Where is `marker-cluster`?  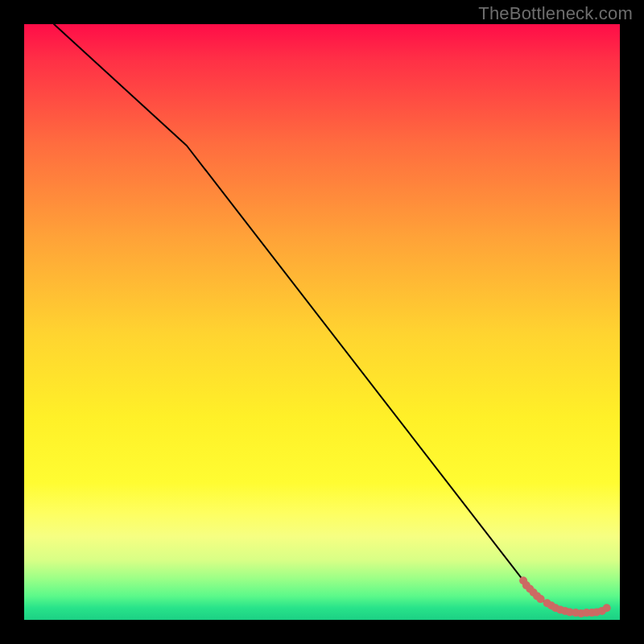 marker-cluster is located at coordinates (565, 597).